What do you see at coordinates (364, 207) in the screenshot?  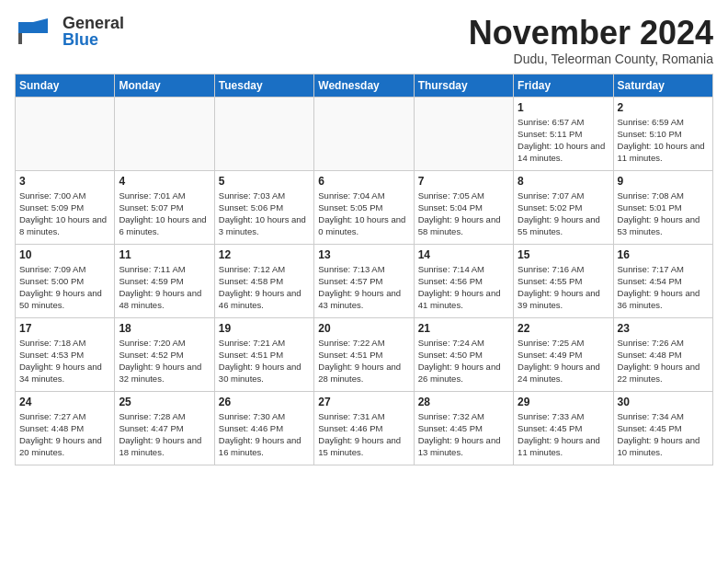 I see `calendar-cell: 6Sunrise: 7:04 AMSunset: 5:05 PMDaylight…` at bounding box center [364, 207].